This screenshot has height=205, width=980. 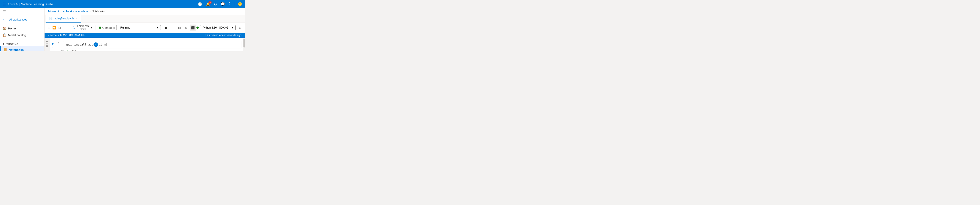 What do you see at coordinates (77, 18) in the screenshot?
I see `tab-close-button: ✕` at bounding box center [77, 18].